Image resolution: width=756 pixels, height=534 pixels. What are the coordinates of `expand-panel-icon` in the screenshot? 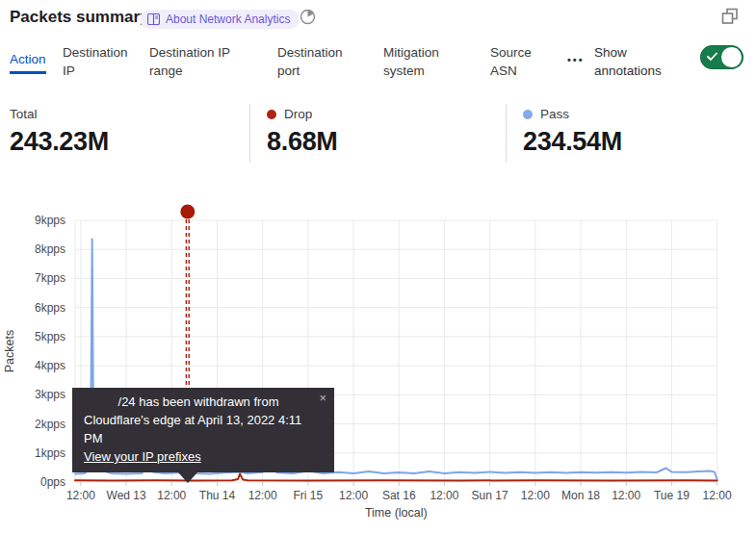 It's located at (730, 16).